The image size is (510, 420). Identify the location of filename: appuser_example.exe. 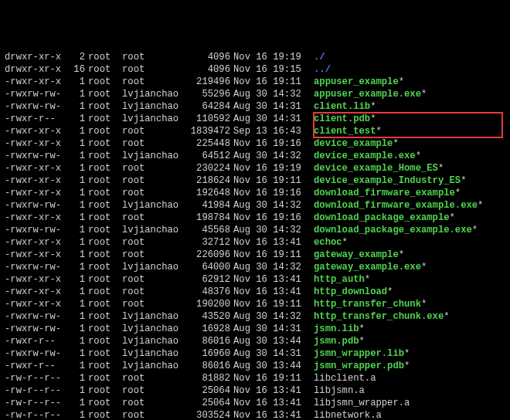
(368, 94).